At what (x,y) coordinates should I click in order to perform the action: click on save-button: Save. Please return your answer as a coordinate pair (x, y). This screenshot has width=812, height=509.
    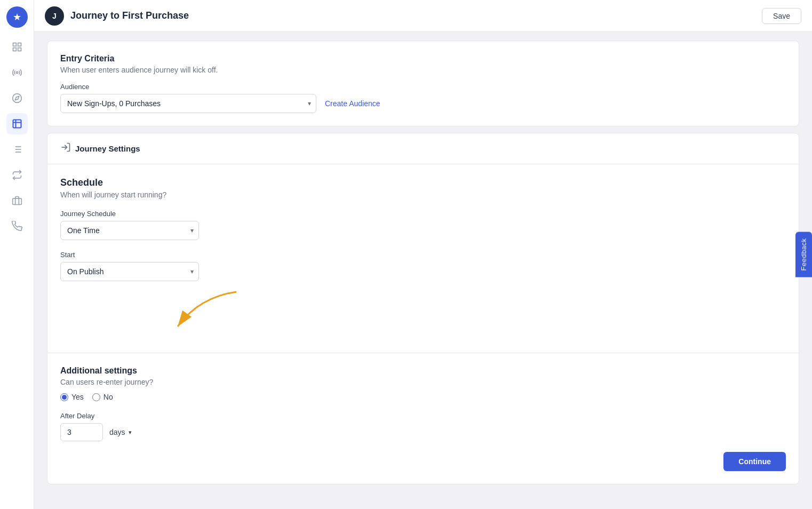
    Looking at the image, I should click on (782, 16).